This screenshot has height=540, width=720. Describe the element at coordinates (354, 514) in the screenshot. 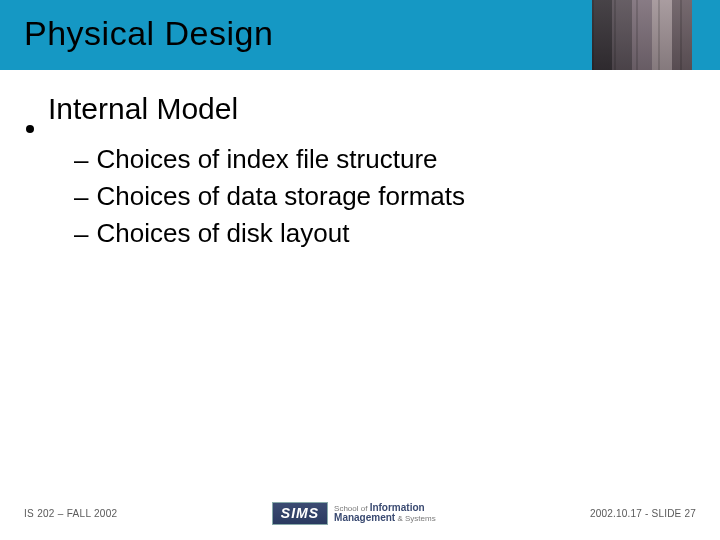

I see `footer-logo: SIMS School of Information Management & …` at that location.